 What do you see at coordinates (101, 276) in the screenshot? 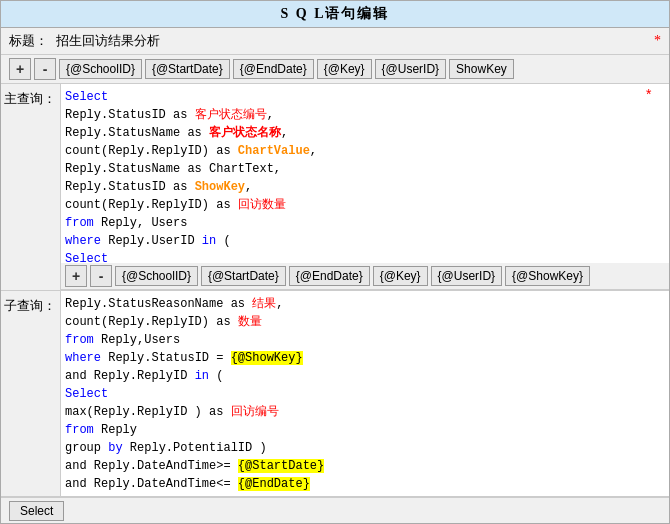
I see `remove-button-main: -` at bounding box center [101, 276].